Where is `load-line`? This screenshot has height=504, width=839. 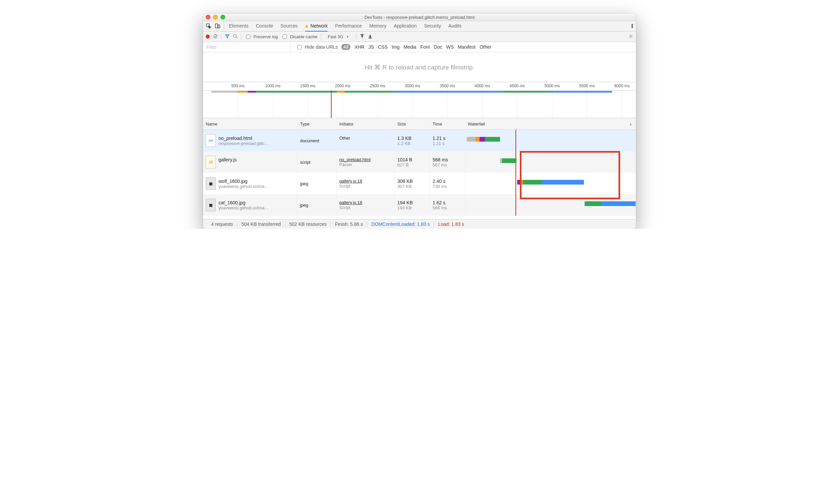 load-line is located at coordinates (516, 205).